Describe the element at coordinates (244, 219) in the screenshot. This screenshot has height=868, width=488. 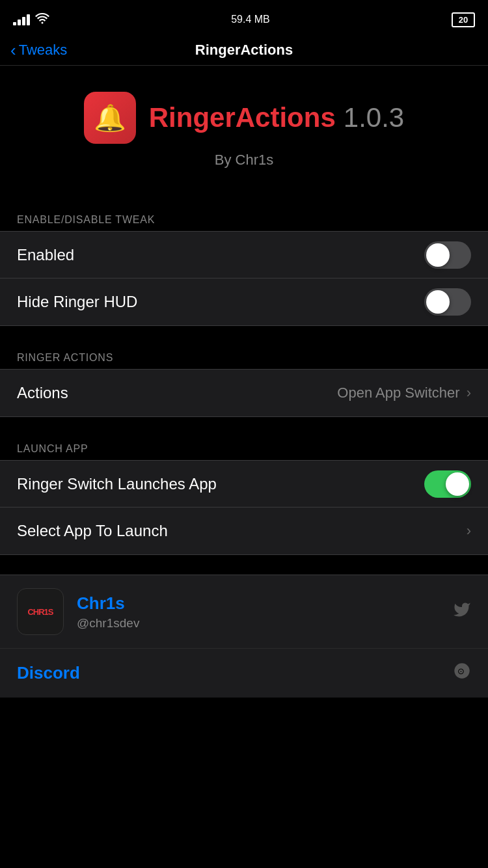
I see `section-header-enable-disable: ENABLE/DISABLE TWEAK` at that location.